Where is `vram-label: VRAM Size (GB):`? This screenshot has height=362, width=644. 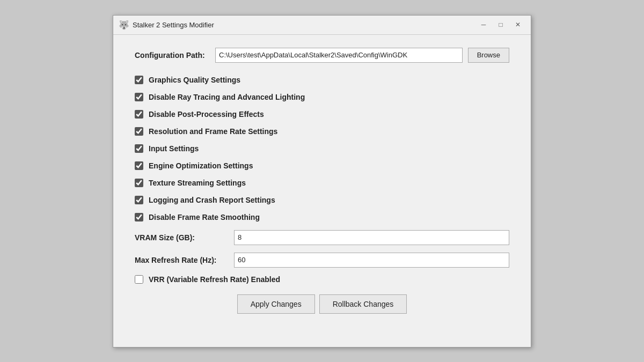
vram-label: VRAM Size (GB): is located at coordinates (181, 238).